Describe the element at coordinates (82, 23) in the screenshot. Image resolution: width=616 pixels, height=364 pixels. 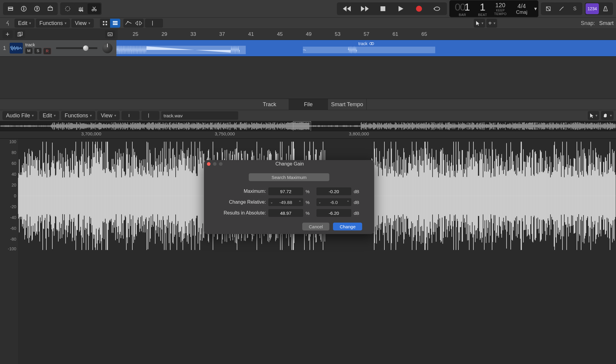
I see `view-menu: View▾` at that location.